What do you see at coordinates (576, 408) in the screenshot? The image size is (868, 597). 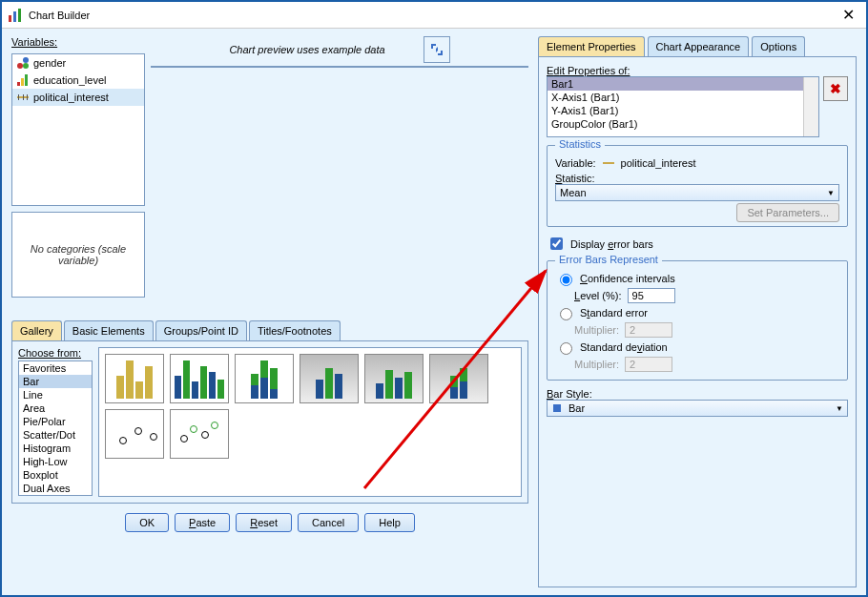 I see `bar-style-value: Bar` at bounding box center [576, 408].